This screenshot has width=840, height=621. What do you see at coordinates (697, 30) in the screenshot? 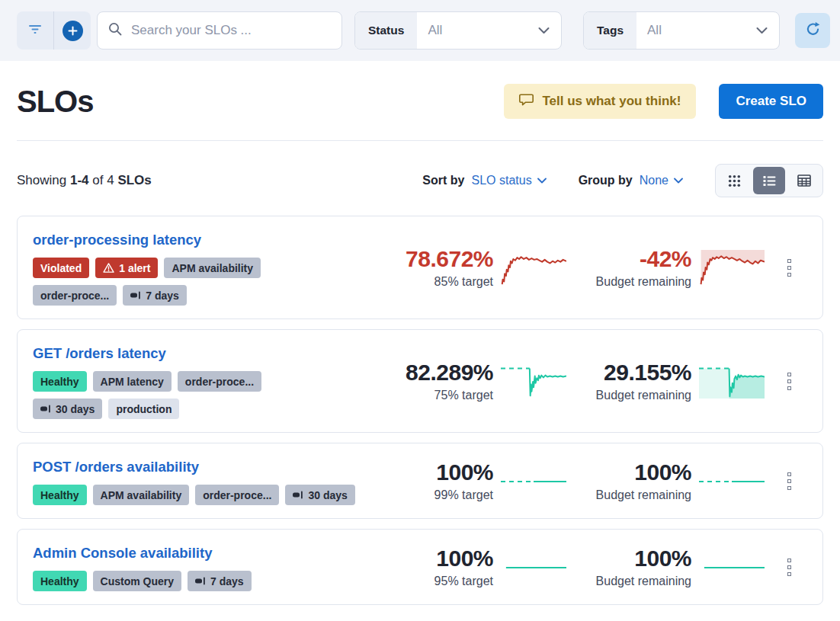
I see `tags-filter-value: All` at bounding box center [697, 30].